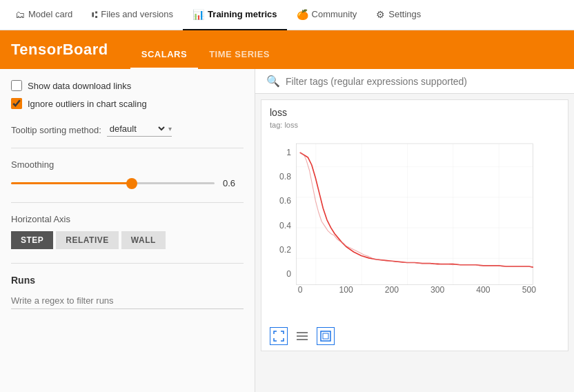 The width and height of the screenshot is (574, 392). I want to click on show-download-checkbox, so click(17, 86).